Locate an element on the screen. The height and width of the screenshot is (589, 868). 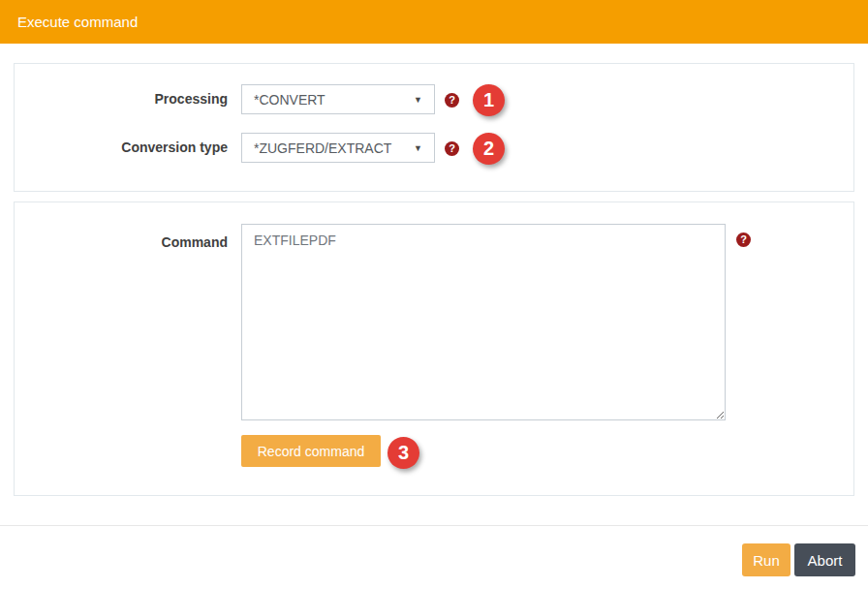
record-command-button: Record command is located at coordinates (311, 451).